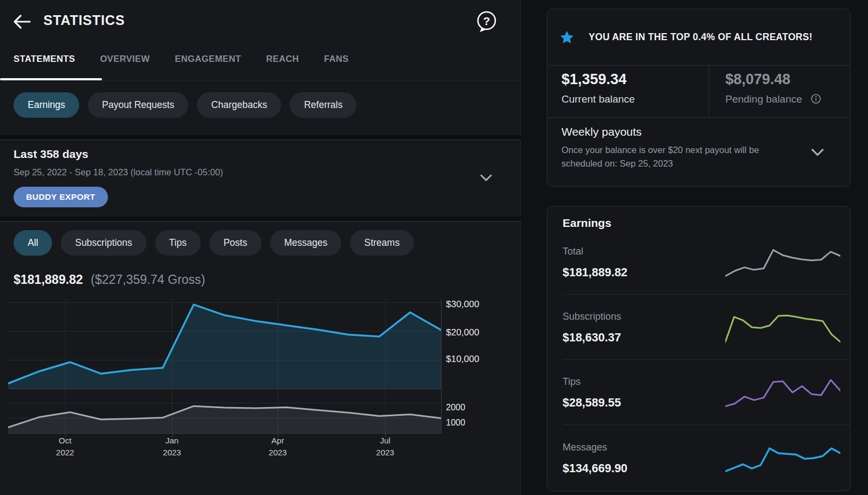 The width and height of the screenshot is (868, 495). Describe the element at coordinates (47, 105) in the screenshot. I see `chip-earnings: Earnings` at that location.